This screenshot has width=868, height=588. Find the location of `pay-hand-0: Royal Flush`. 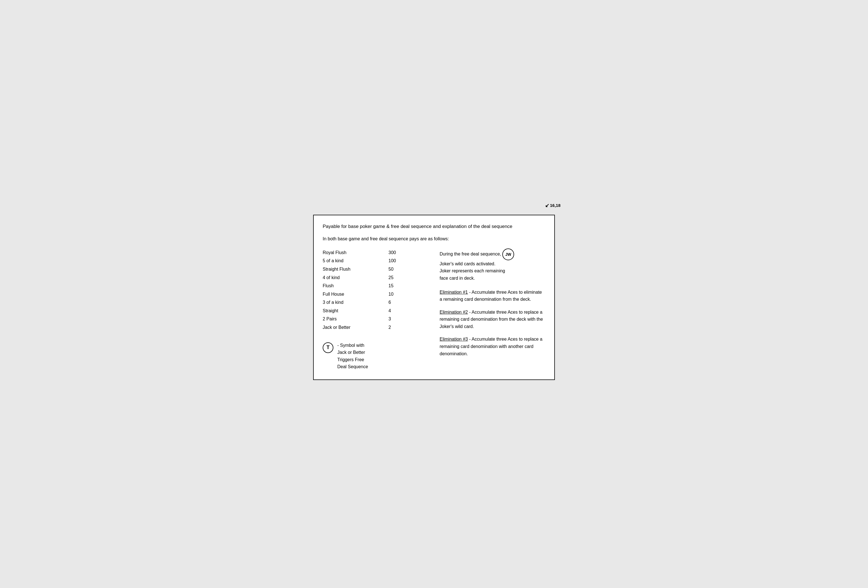

pay-hand-0: Royal Flush is located at coordinates (356, 253).